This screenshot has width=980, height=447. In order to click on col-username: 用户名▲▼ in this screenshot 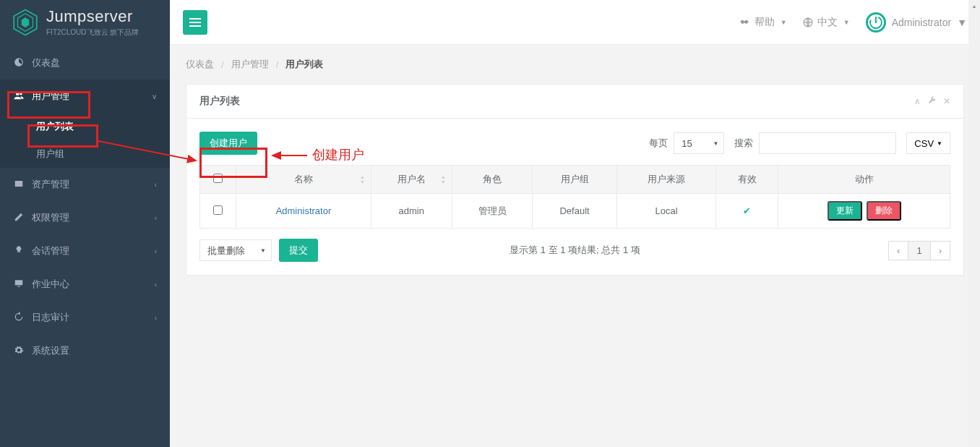, I will do `click(411, 179)`.